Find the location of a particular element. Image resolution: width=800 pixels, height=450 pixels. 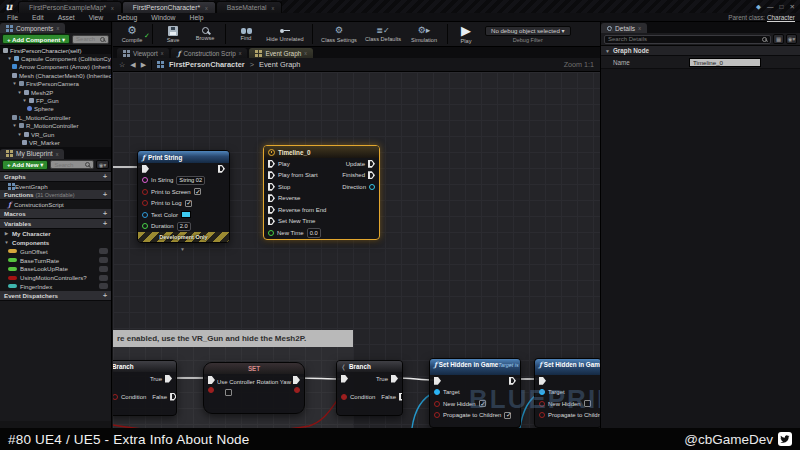

graphs-section-header: Graphs+ is located at coordinates (56, 177).